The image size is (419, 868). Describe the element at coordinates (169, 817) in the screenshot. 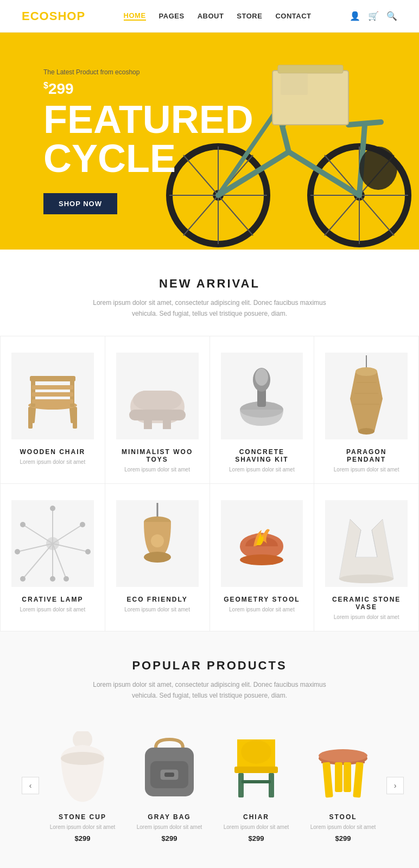

I see `gray-bag-name: GRAY BAG` at that location.